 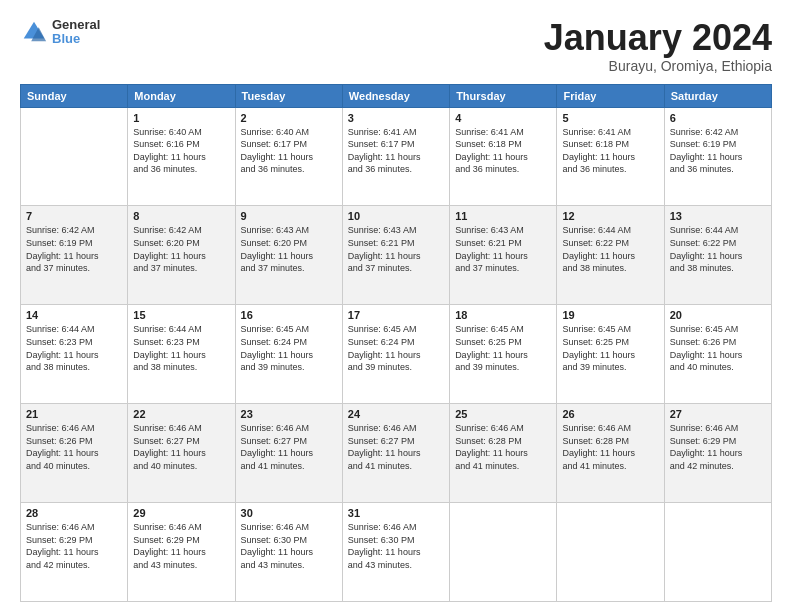 What do you see at coordinates (504, 156) in the screenshot?
I see `table-row: 4Sunrise: 6:41 AM Sunset: 6:18 PM Daylig…` at bounding box center [504, 156].